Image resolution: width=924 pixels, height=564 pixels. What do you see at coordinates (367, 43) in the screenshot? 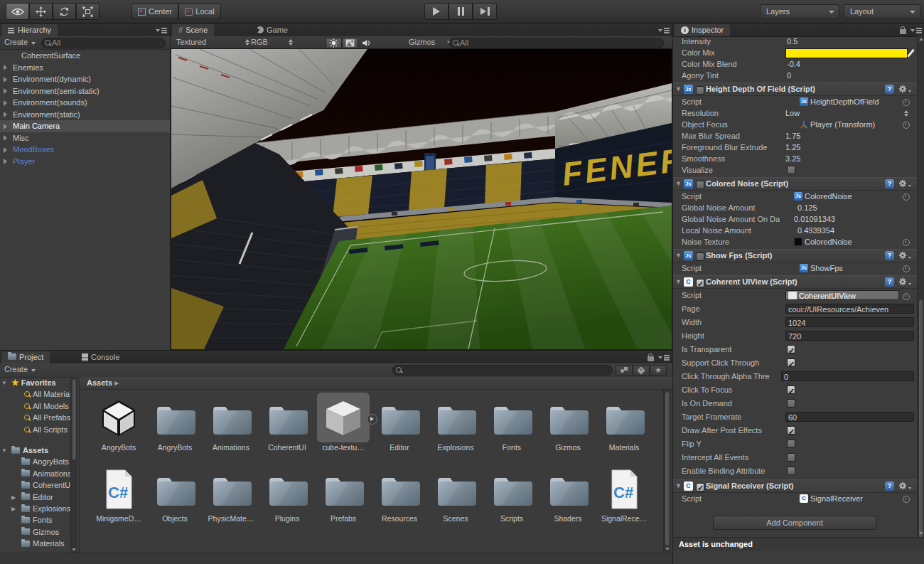
I see `audio-toggle` at bounding box center [367, 43].